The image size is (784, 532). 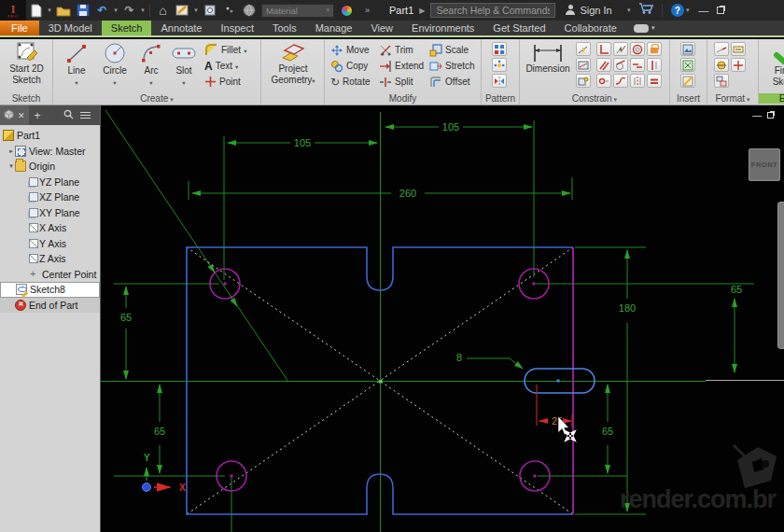 I want to click on dimension-65-right-upper: 65, so click(x=736, y=329).